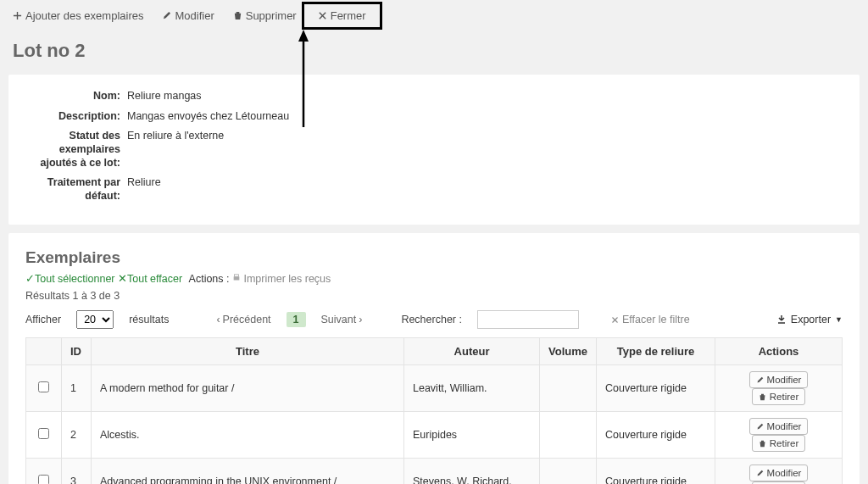 This screenshot has width=868, height=484. I want to click on name-value: Reliure mangas, so click(164, 96).